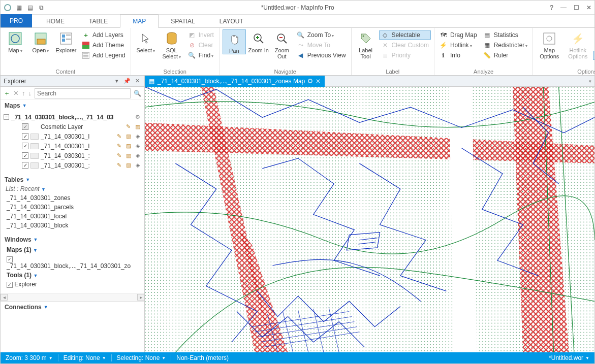 The width and height of the screenshot is (595, 364). I want to click on map-options-button: Map Options, so click(549, 45).